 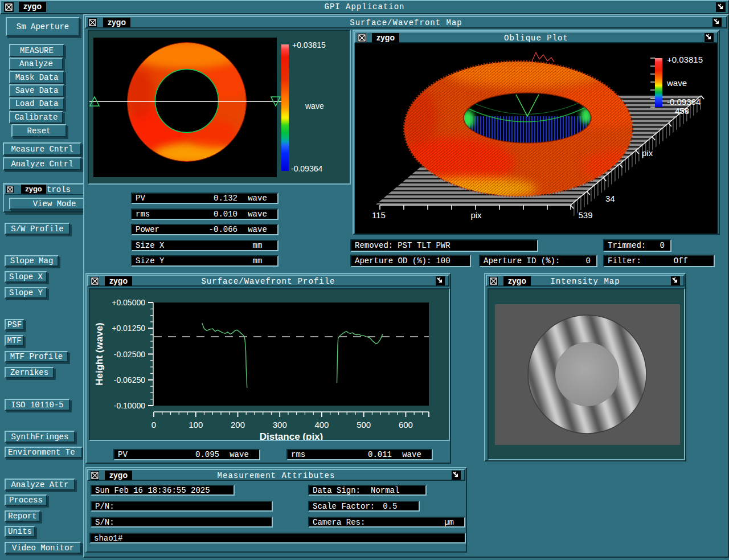 I want to click on slope-mag-label: Slope Mag, so click(x=32, y=261).